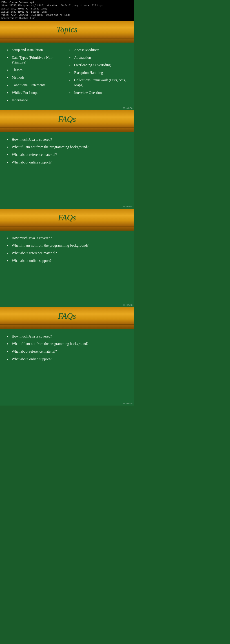  What do you see at coordinates (67, 249) in the screenshot?
I see `faqs2-list: How much Java is covered? What if I am n…` at bounding box center [67, 249].